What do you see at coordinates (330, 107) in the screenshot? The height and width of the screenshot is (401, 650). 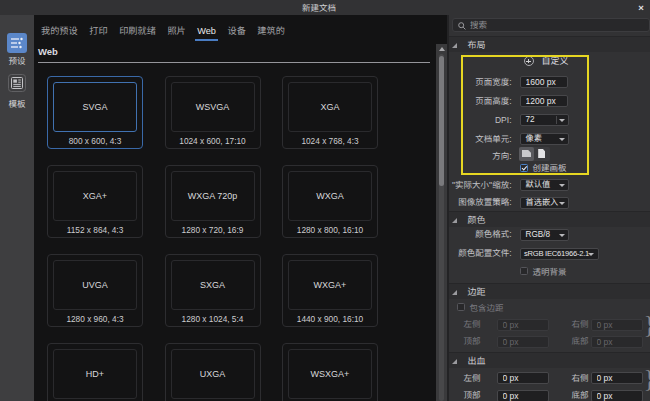 I see `preset-name: XGA` at bounding box center [330, 107].